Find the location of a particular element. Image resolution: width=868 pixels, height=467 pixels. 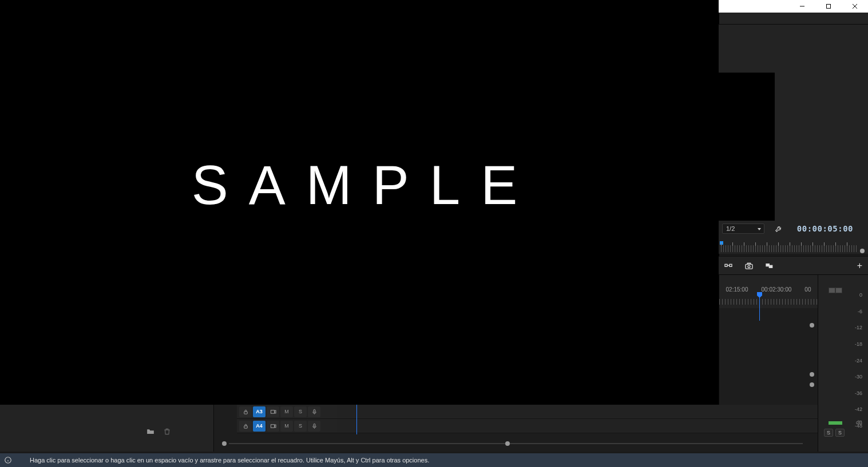

track-headers: A3 M S A4 M S is located at coordinates (287, 419).